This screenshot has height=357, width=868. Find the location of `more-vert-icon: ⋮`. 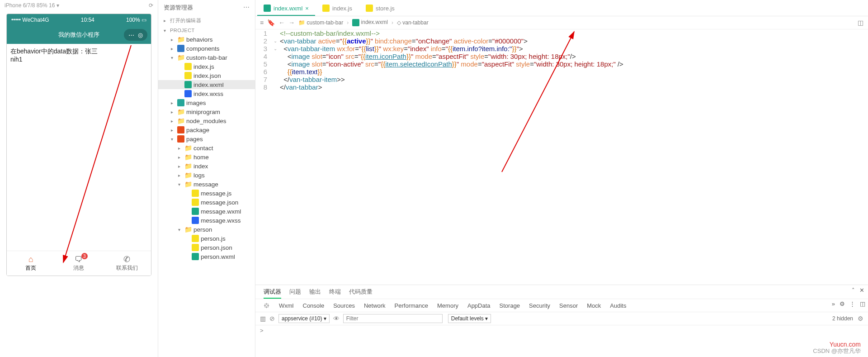

more-vert-icon: ⋮ is located at coordinates (853, 304).